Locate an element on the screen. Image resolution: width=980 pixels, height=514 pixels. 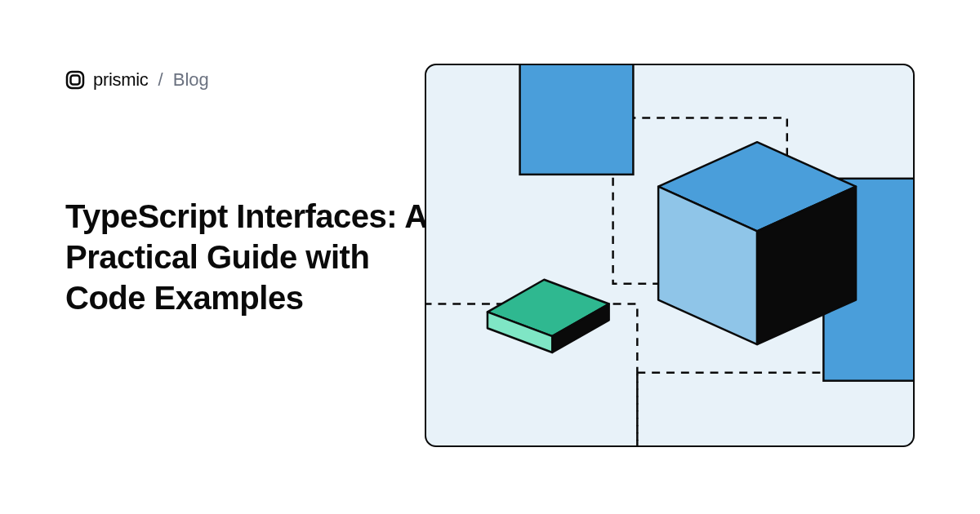
breadcrumb-section: Blog is located at coordinates (191, 80).